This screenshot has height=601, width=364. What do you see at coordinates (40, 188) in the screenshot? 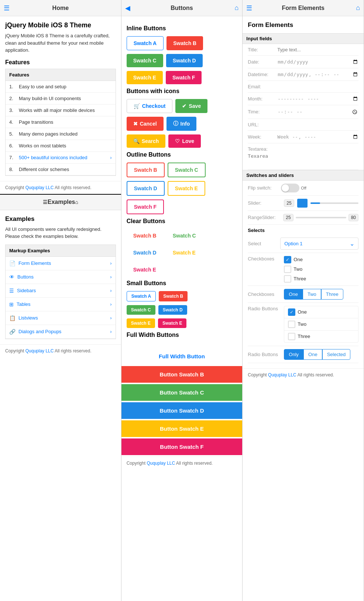
I see `copyright-link: Ququplay LLC` at bounding box center [40, 188].